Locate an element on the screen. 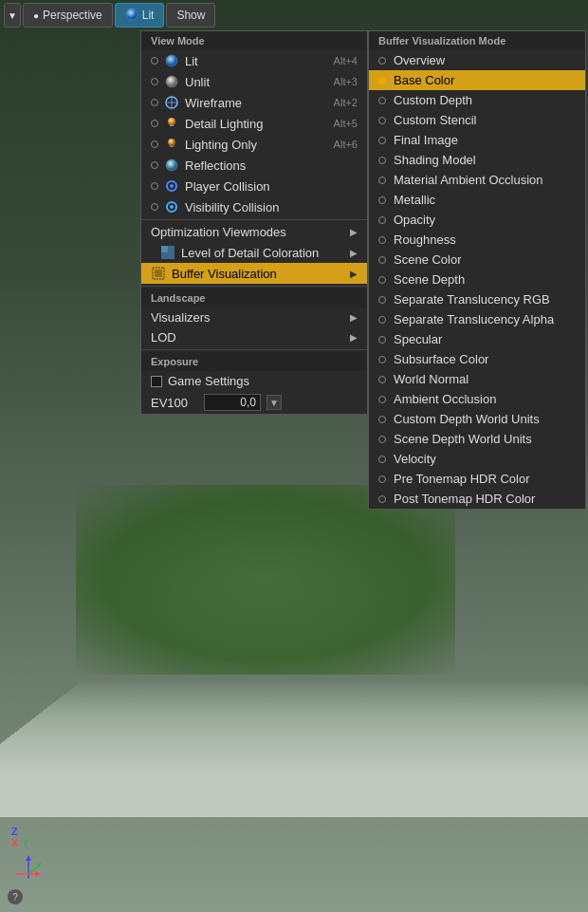  foliage is located at coordinates (266, 580).